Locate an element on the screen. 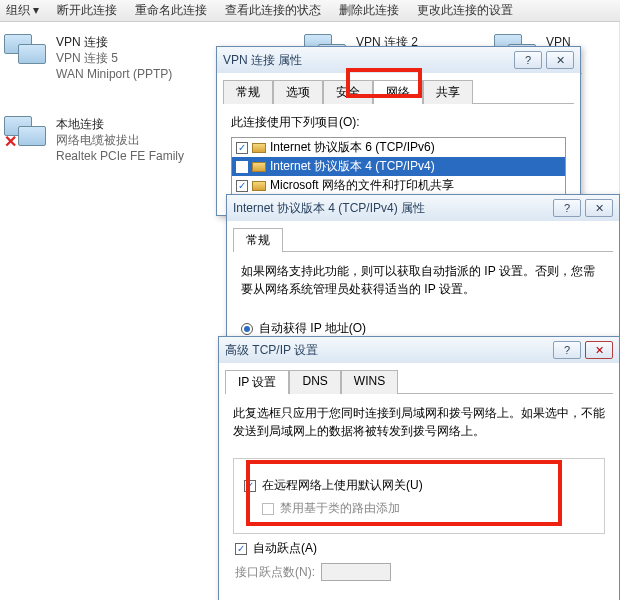  description-text: 如果网络支持此功能，则可以获取自动指派的 IP 设置。否则，您需要从网络系统管理… is located at coordinates (423, 280).